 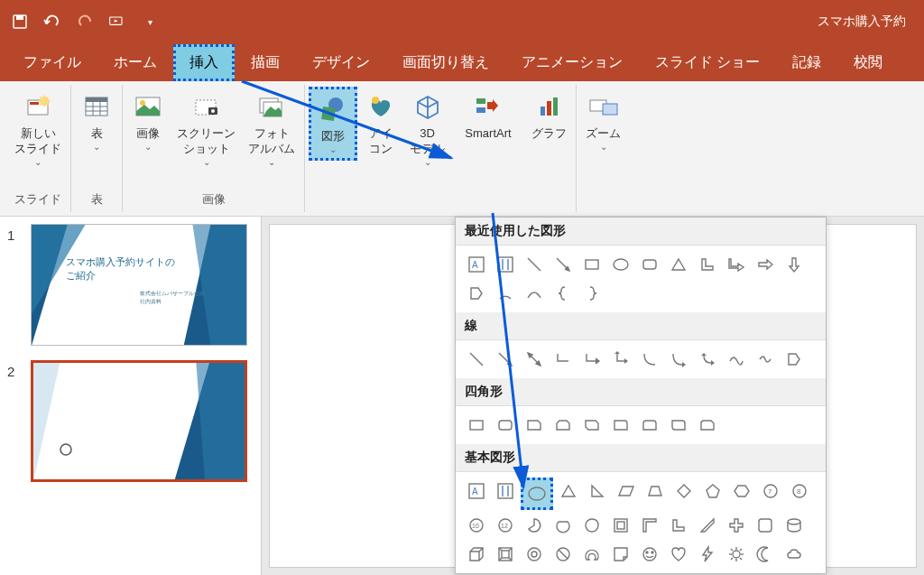 What do you see at coordinates (534, 293) in the screenshot?
I see `shape-curve` at bounding box center [534, 293].